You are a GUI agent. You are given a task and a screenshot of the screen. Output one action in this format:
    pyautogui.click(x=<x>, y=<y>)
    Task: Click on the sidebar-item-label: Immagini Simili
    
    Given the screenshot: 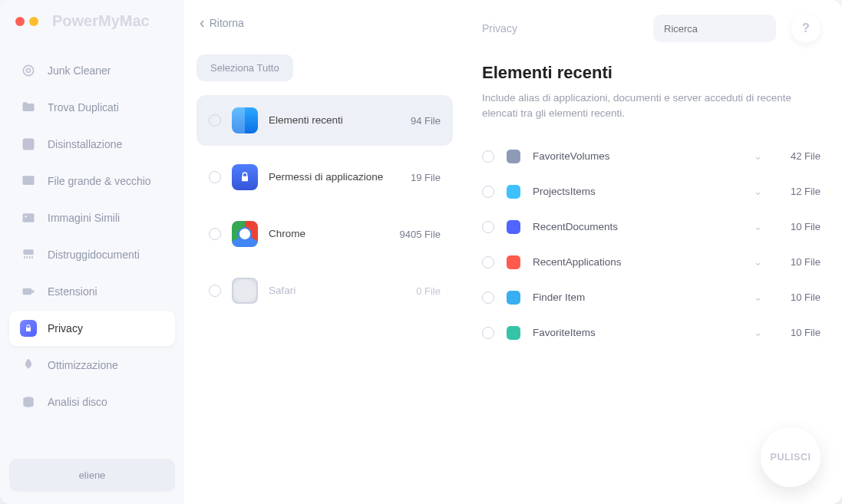 What is the action you would take?
    pyautogui.click(x=84, y=218)
    